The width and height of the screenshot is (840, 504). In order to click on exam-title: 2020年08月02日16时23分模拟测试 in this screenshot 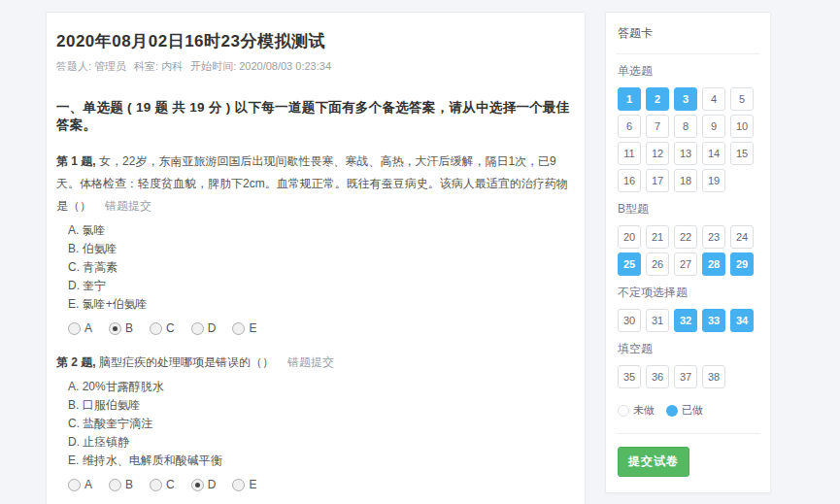, I will do `click(315, 41)`.